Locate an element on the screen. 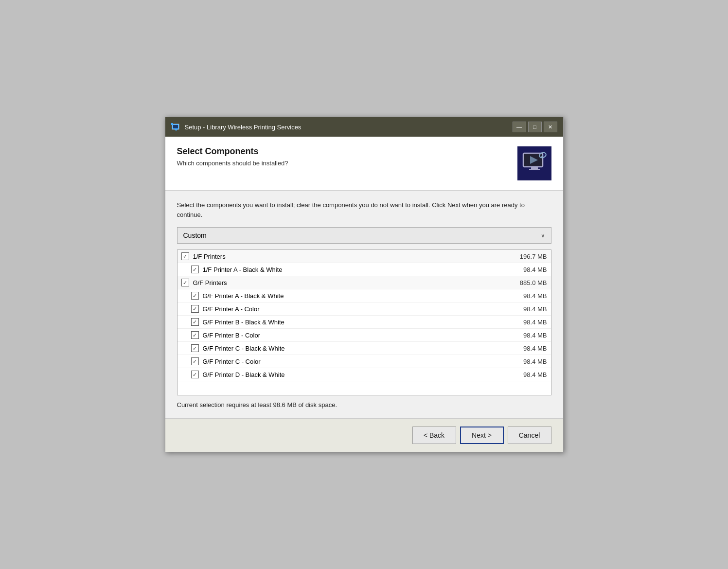 The height and width of the screenshot is (569, 728). back-button: < Back is located at coordinates (434, 435).